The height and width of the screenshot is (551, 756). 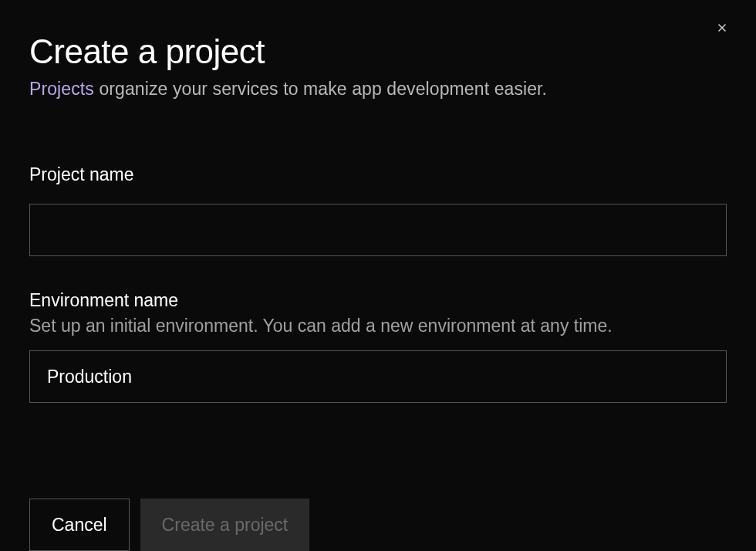 I want to click on modal-title: Create a project, so click(x=378, y=52).